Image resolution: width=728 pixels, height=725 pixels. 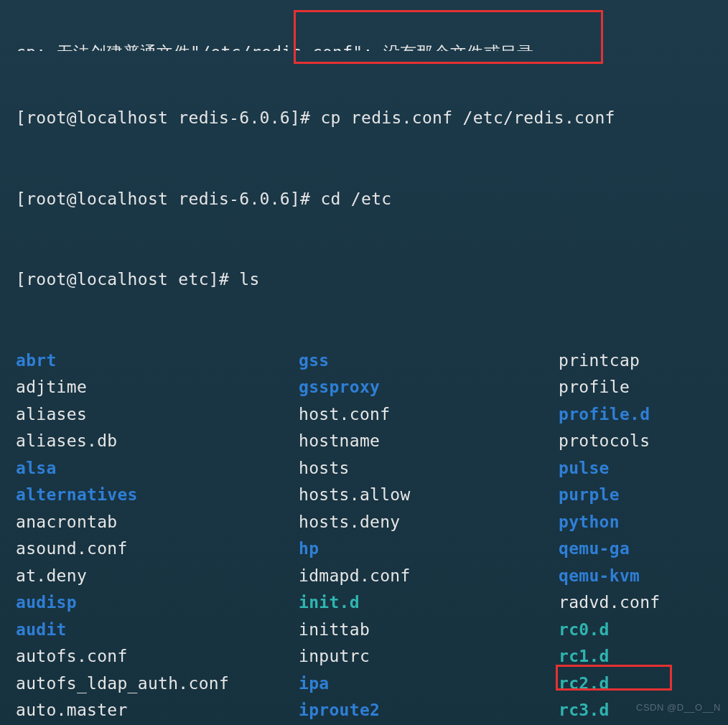 I want to click on file-entry: alsa, so click(x=36, y=468).